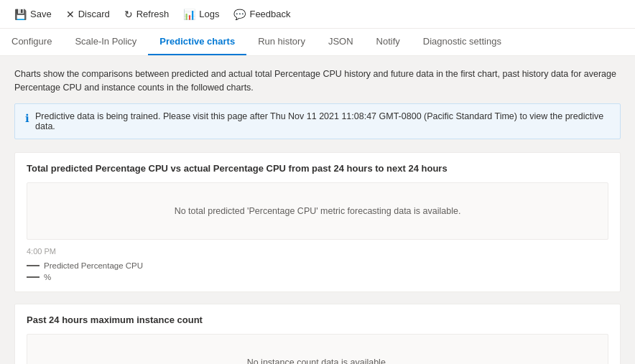  What do you see at coordinates (318, 81) in the screenshot?
I see `description-text: Charts show the comparisons between pred…` at bounding box center [318, 81].